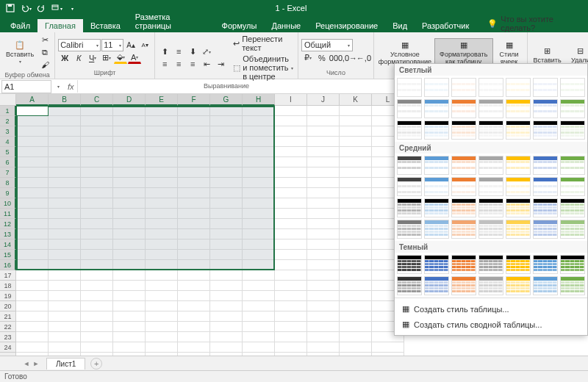 The image size is (588, 382). What do you see at coordinates (347, 26) in the screenshot?
I see `tab-review: Рецензирование` at bounding box center [347, 26].